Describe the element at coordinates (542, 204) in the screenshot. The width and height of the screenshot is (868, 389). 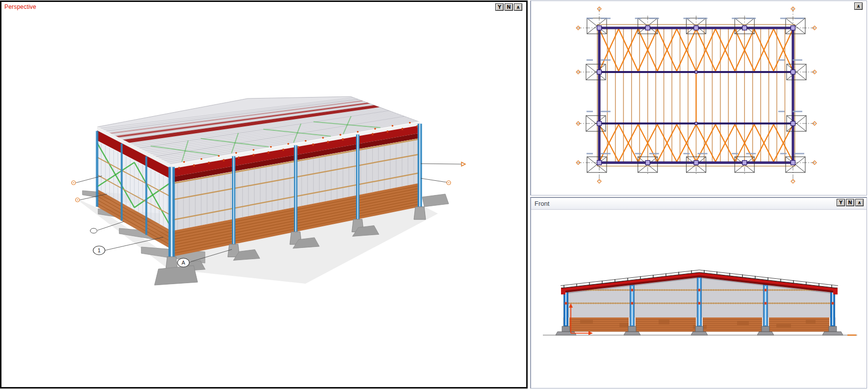
I see `viewport-front-title: Front` at that location.